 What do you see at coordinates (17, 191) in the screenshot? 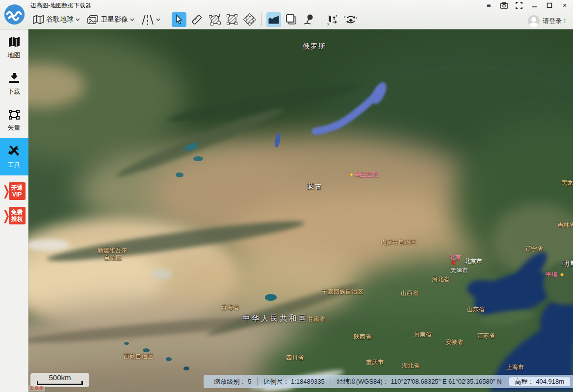
I see `vip-badge-label: 开通VIP` at bounding box center [17, 191].